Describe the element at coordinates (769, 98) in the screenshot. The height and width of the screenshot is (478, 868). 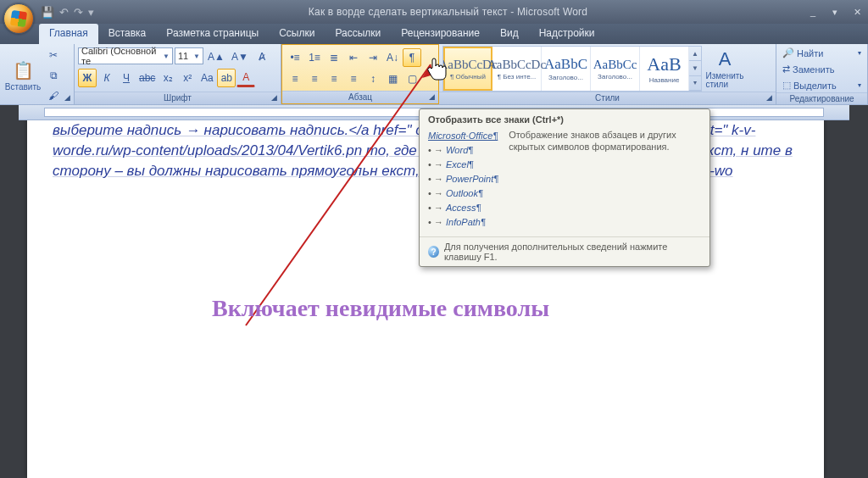
I see `styles-dialog-launcher: ◢` at that location.